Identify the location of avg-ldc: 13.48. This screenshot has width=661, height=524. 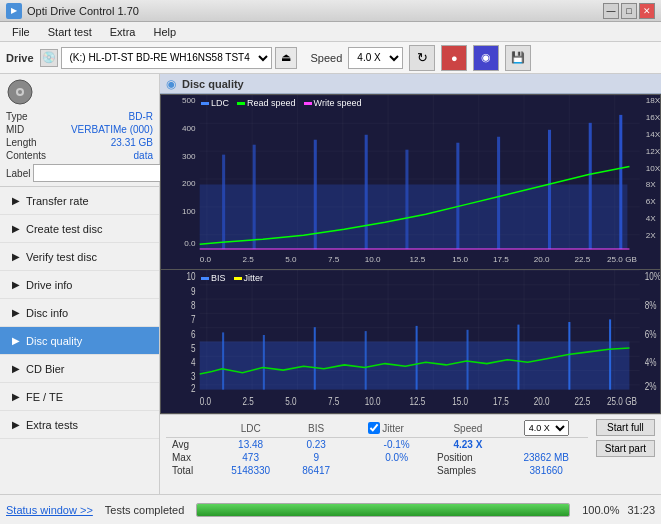
(251, 445).